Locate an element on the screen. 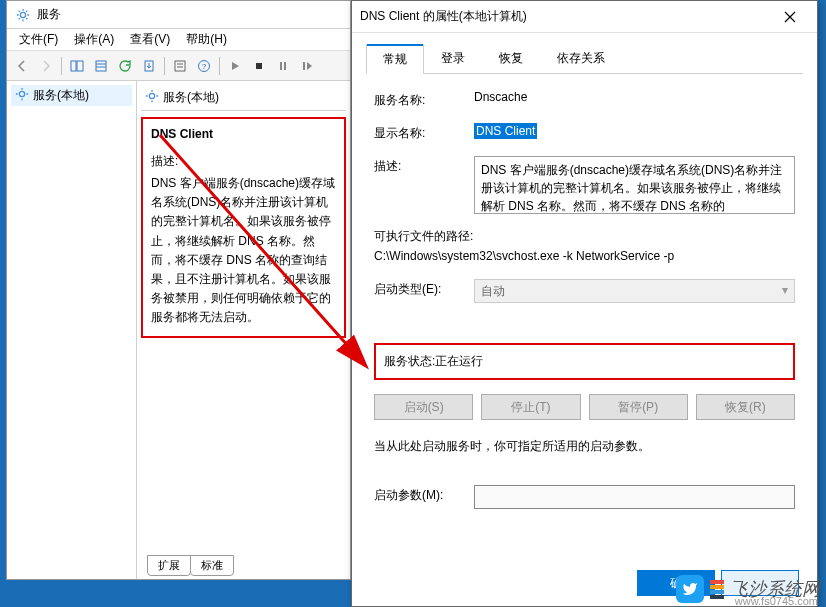 The width and height of the screenshot is (826, 607). tab-standard: 标准 is located at coordinates (212, 566).